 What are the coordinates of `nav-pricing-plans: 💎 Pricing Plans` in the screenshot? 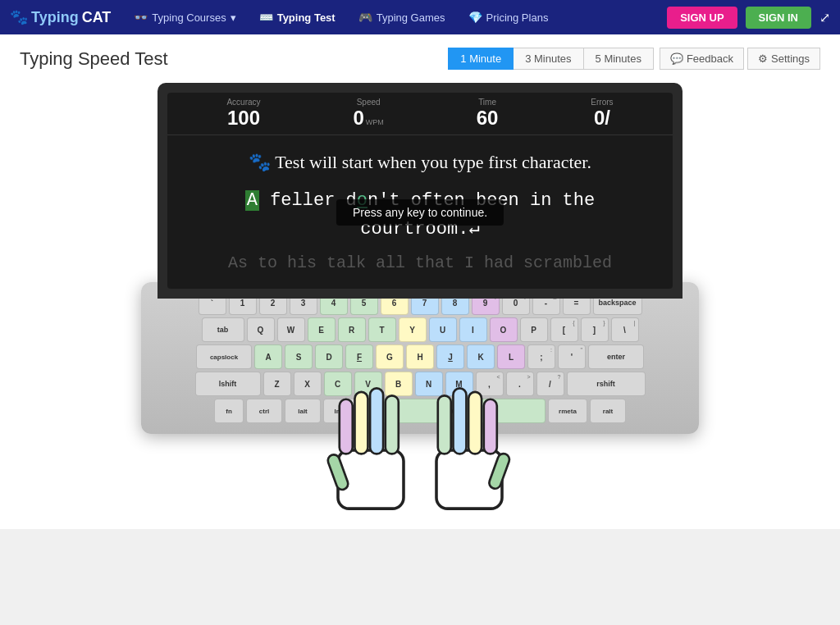 It's located at (509, 17).